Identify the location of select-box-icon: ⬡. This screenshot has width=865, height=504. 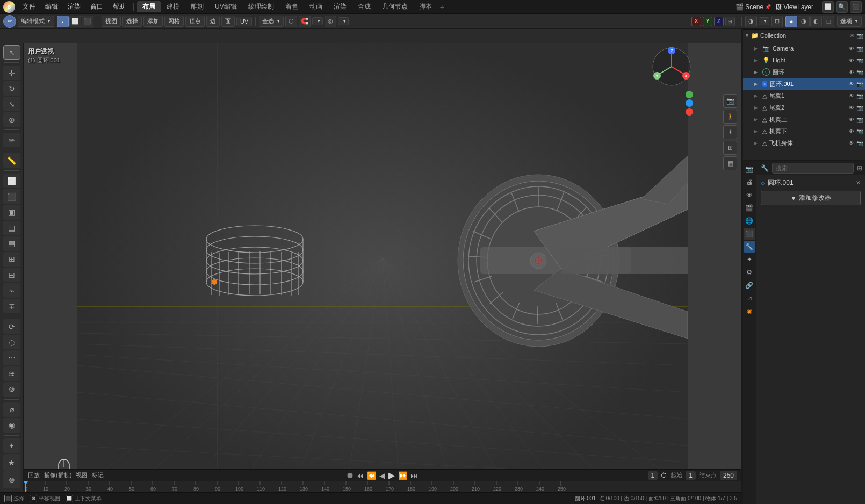
(291, 21).